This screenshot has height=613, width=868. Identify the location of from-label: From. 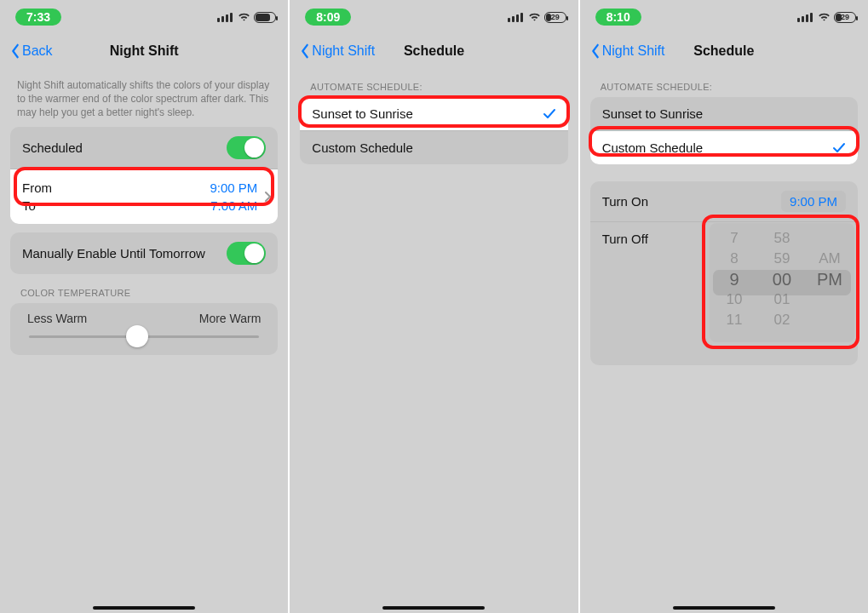
(37, 187).